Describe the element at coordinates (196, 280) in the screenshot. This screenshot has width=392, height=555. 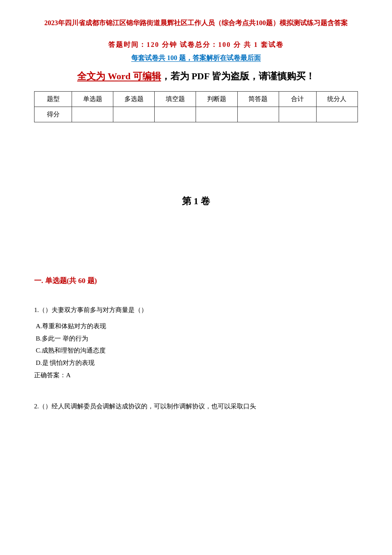
I see `section-title: 一. 单选题(共 60 题)` at that location.